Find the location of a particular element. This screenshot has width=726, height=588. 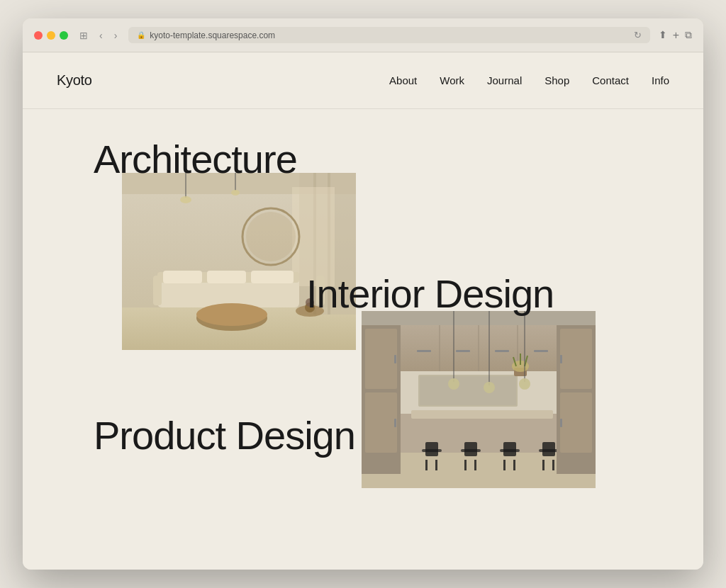

url-text: kyoto-template.squarespace.com is located at coordinates (213, 35).